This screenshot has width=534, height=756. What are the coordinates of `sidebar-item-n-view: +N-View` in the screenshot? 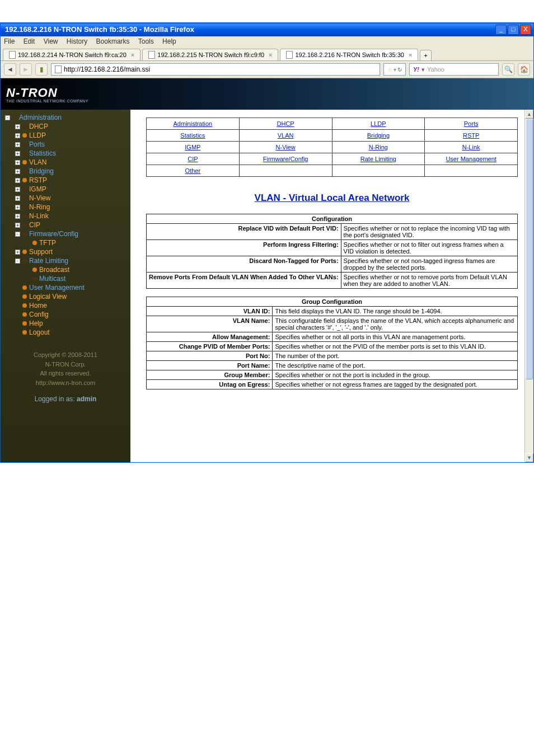 It's located at (65, 198).